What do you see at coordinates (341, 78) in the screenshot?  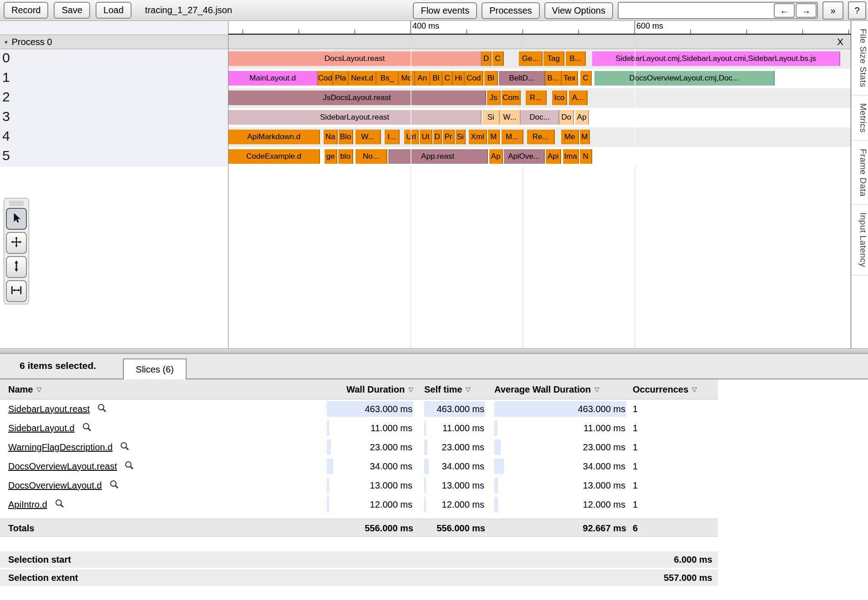 I see `trace-slice: Pla` at bounding box center [341, 78].